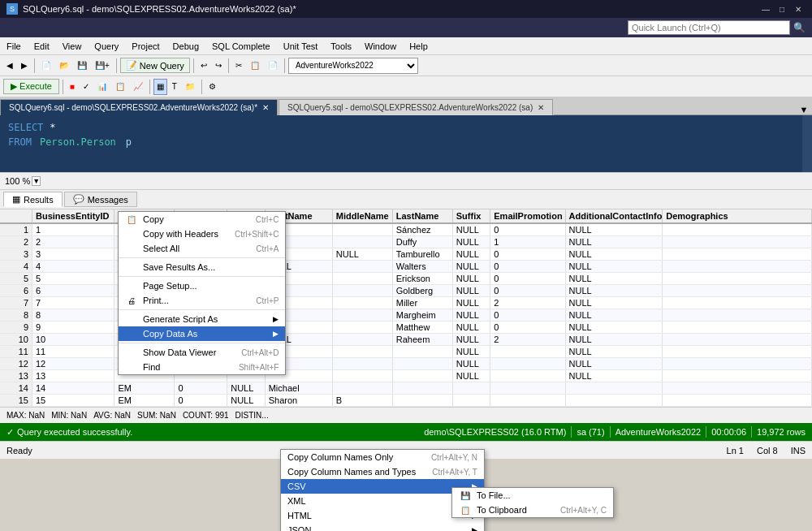 The height and width of the screenshot is (531, 812). Describe the element at coordinates (798, 9) in the screenshot. I see `close-button: ✕` at that location.